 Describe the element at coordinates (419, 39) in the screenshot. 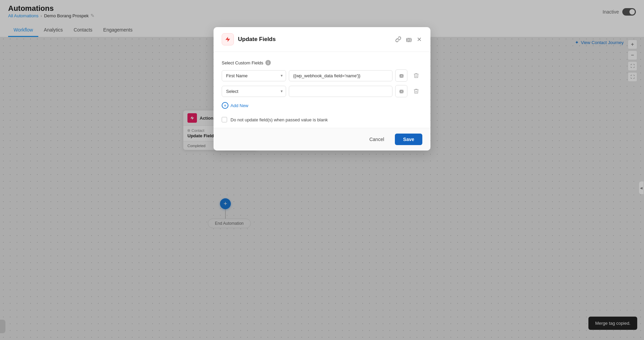

I see `close-modal-button` at that location.